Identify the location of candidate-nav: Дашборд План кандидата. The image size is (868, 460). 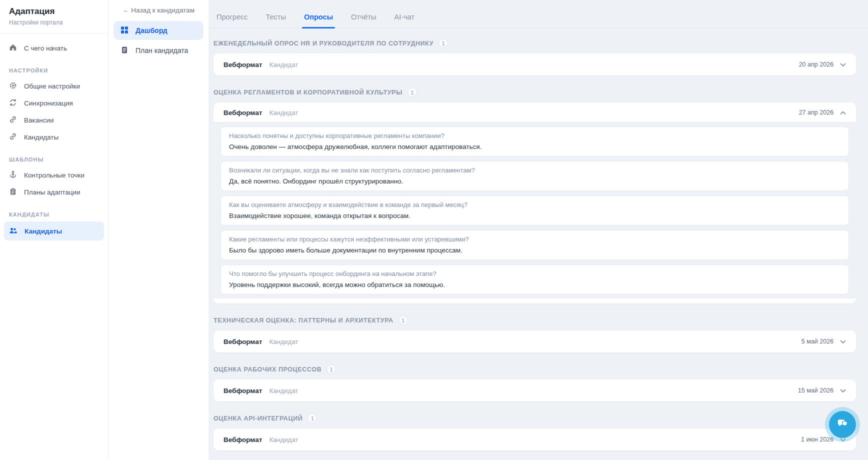
(158, 40).